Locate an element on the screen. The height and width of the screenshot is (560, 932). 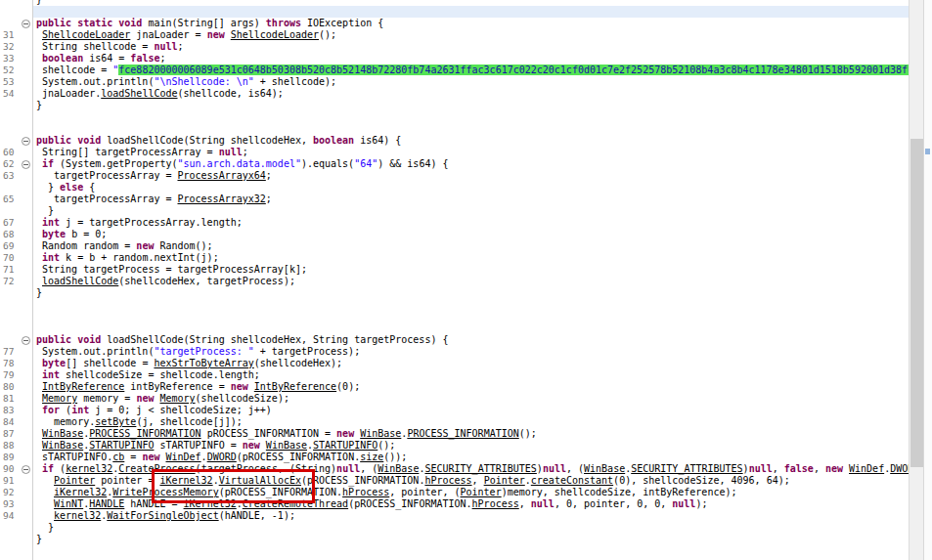
code-text: WinBase.STARTUPINFO sTARTUPINFO = new Wi… is located at coordinates (471, 446).